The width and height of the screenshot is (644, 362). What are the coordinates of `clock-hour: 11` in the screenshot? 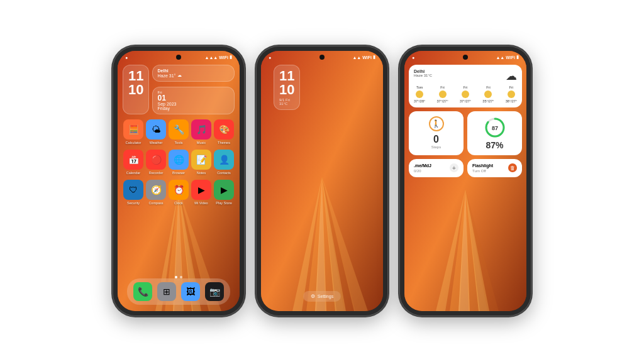 It's located at (136, 76).